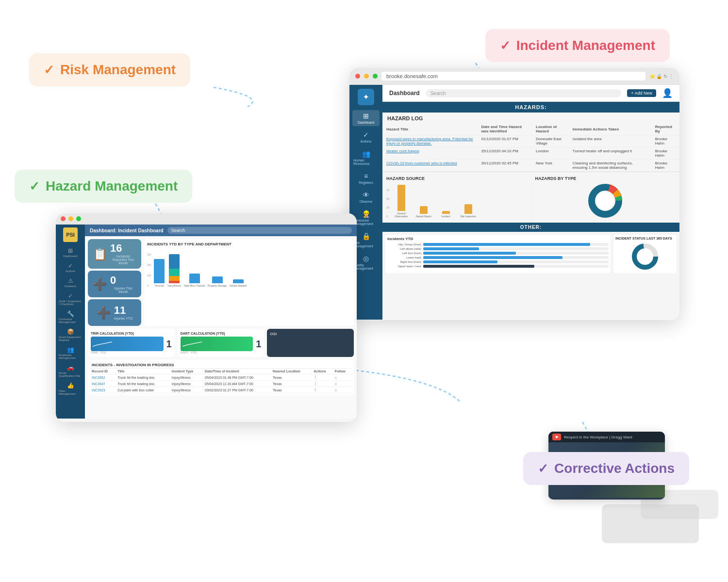  Describe the element at coordinates (358, 76) in the screenshot. I see `close-dot` at that location.